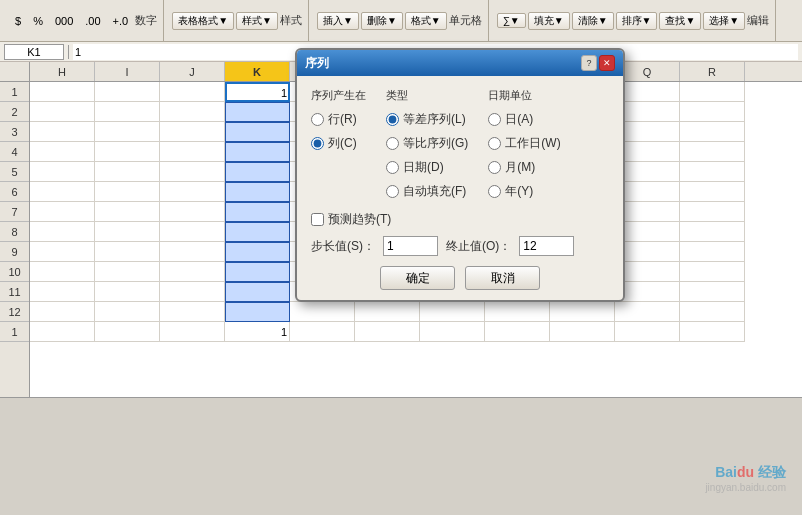 This screenshot has height=515, width=802. I want to click on radio-row: 行(R), so click(338, 119).